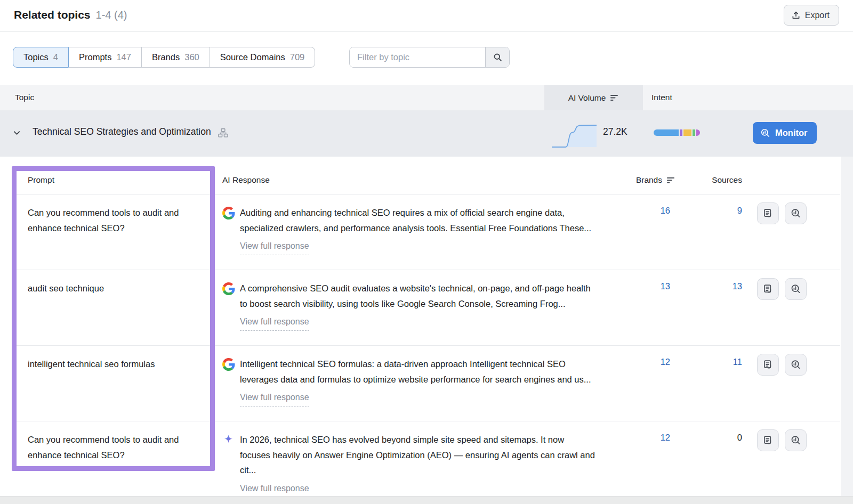 The width and height of the screenshot is (853, 504). Describe the element at coordinates (418, 306) in the screenshot. I see `ai-response: A comprehensive SEO audit evaluates a we…` at that location.